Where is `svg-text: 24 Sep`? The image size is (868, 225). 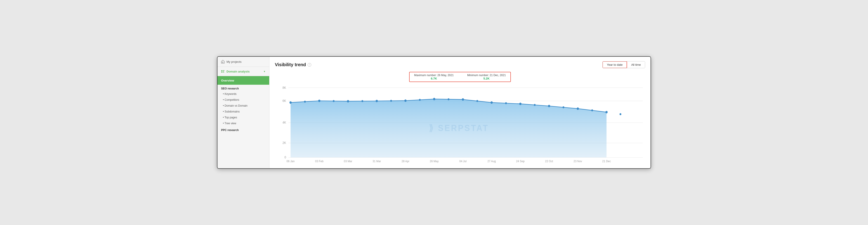
svg-text: 24 Sep is located at coordinates (520, 161).